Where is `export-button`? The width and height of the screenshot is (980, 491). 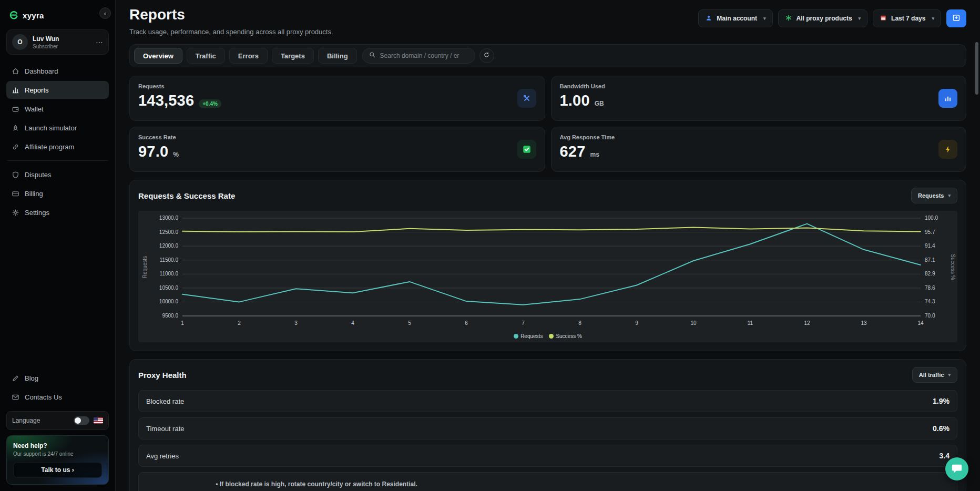 export-button is located at coordinates (956, 18).